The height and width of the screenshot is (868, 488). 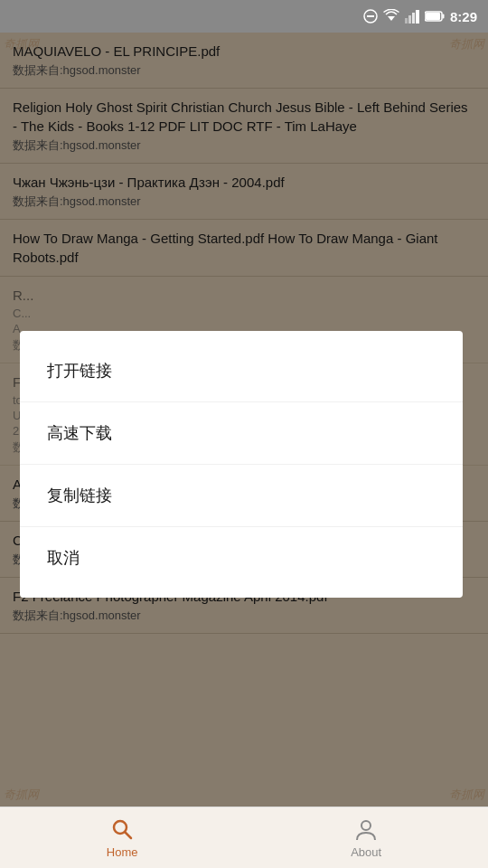 What do you see at coordinates (123, 852) in the screenshot?
I see `home-nav-label: Home` at bounding box center [123, 852].